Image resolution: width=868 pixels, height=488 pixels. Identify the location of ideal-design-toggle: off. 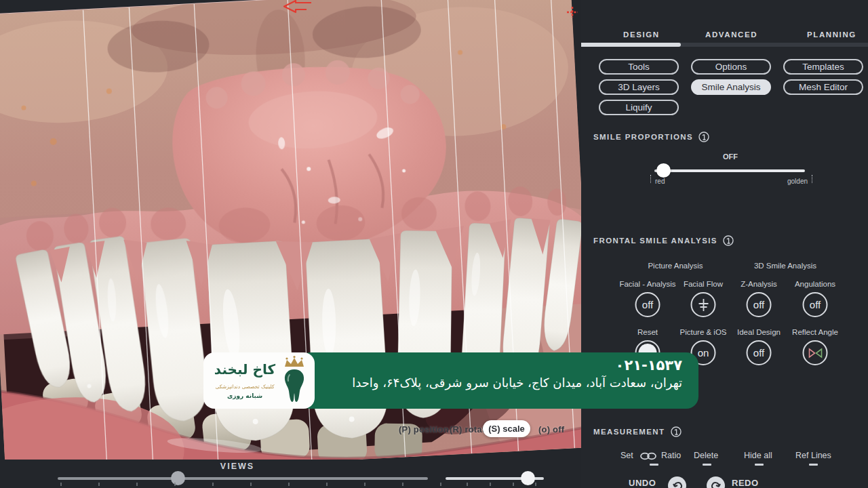
(760, 352).